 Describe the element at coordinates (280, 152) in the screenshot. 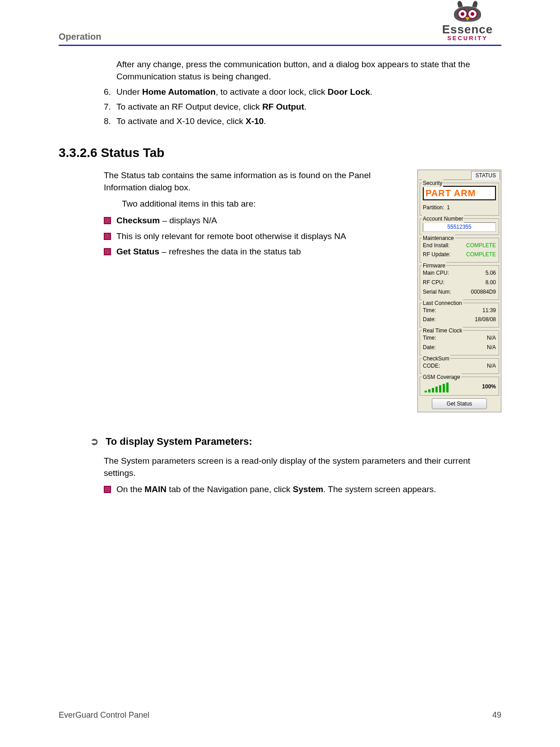

I see `heading-status-tab: 3.3.2.6 Status Tab` at that location.